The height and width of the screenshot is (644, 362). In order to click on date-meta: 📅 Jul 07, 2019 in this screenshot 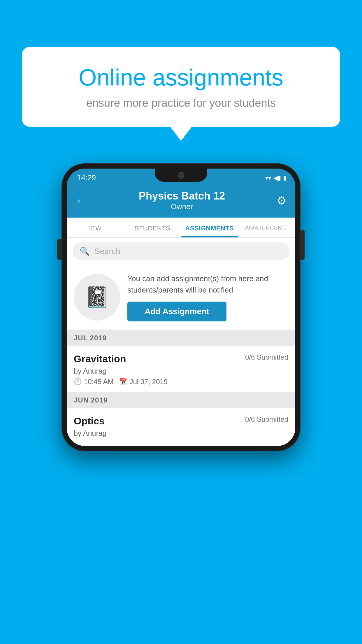, I will do `click(143, 382)`.